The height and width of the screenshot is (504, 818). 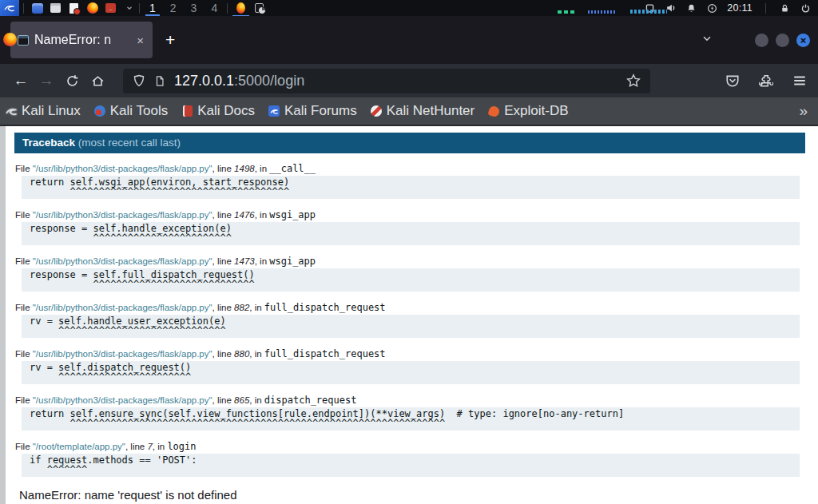 What do you see at coordinates (259, 8) in the screenshot?
I see `terminal-clock-icon` at bounding box center [259, 8].